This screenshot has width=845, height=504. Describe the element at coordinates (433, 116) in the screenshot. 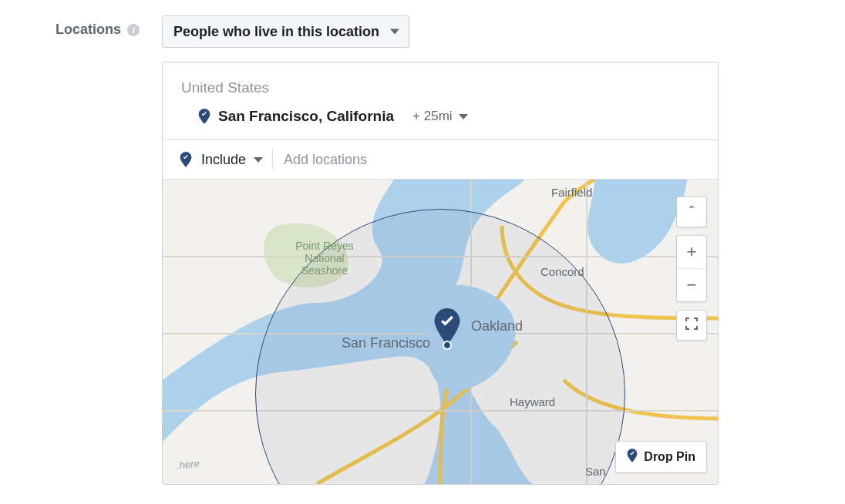

I see `radius-label: + 25mi` at that location.